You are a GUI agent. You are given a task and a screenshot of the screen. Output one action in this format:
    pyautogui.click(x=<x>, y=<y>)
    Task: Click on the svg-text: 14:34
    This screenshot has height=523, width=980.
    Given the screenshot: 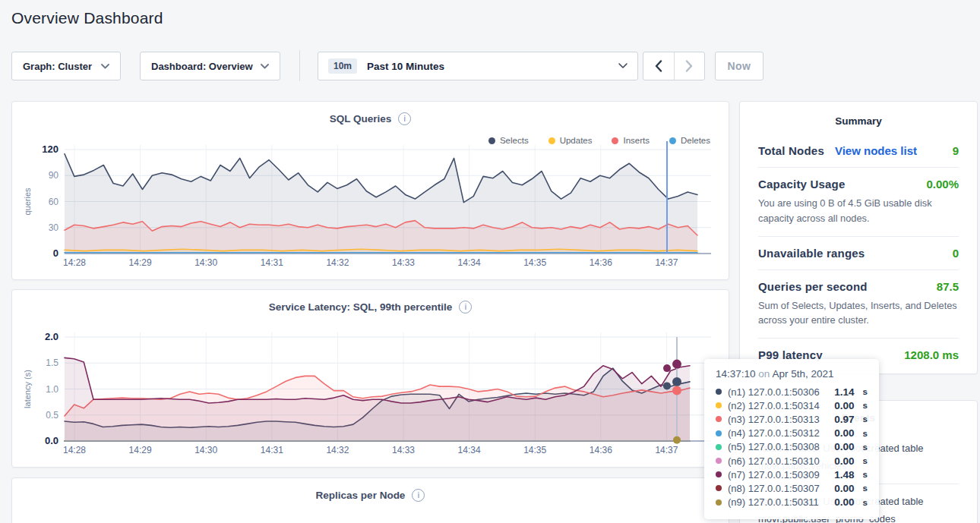 What is the action you would take?
    pyautogui.click(x=469, y=450)
    